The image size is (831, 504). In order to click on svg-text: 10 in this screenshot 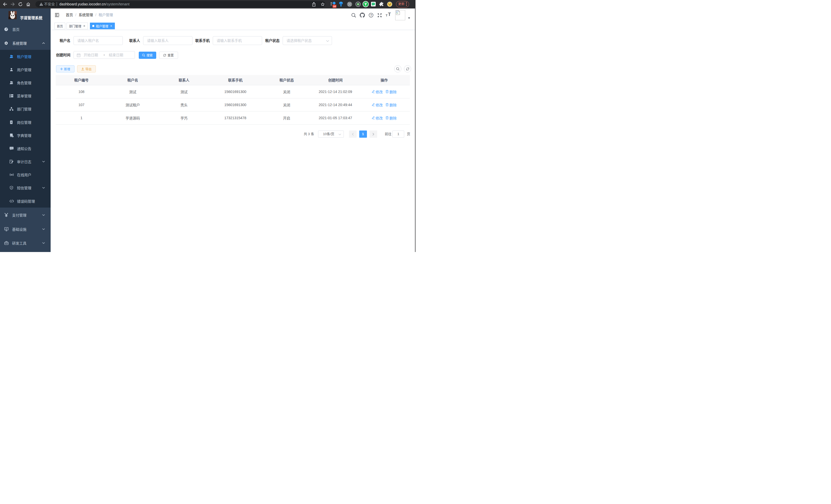, I will do `click(335, 6)`.